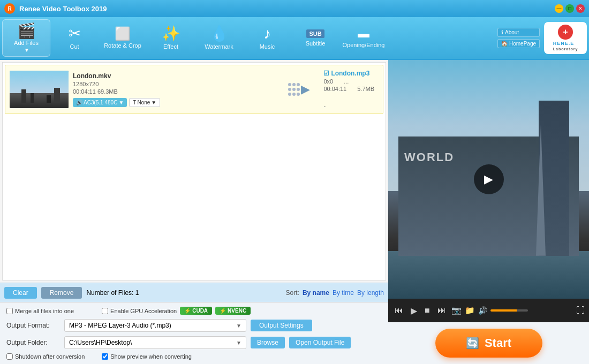 This screenshot has width=589, height=364. What do you see at coordinates (62, 293) in the screenshot?
I see `remove-button: Remove` at bounding box center [62, 293].